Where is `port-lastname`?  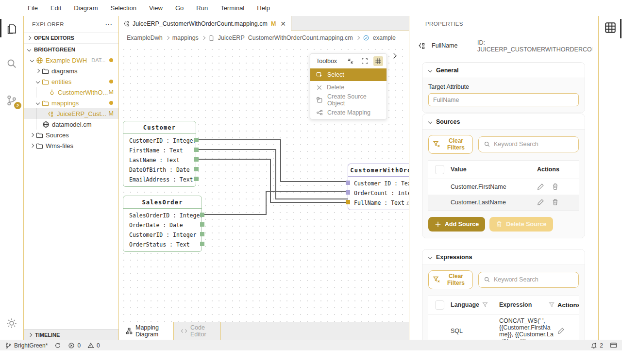
port-lastname is located at coordinates (196, 159).